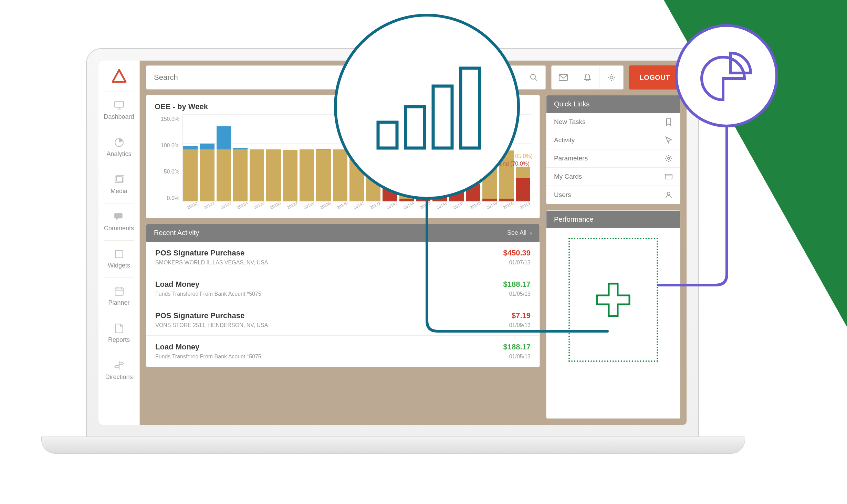  I want to click on connector-bars, so click(517, 275).